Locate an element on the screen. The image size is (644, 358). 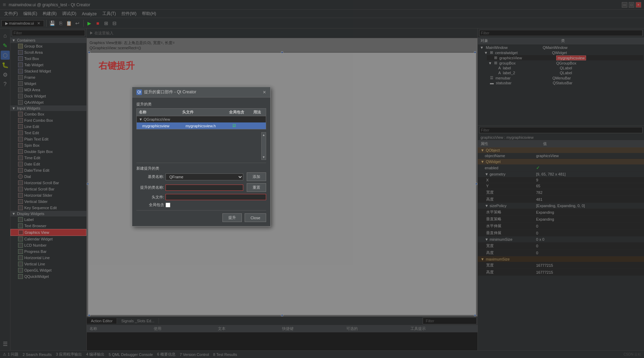
close-dialog-button: Close is located at coordinates (255, 218).